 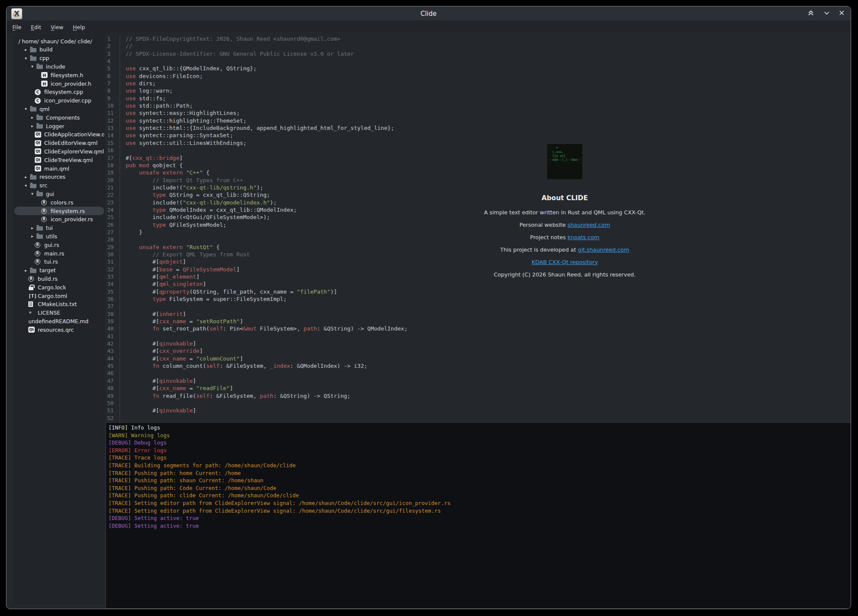 I want to click on about-text-line: Personal website shaunreed.com, so click(x=565, y=225).